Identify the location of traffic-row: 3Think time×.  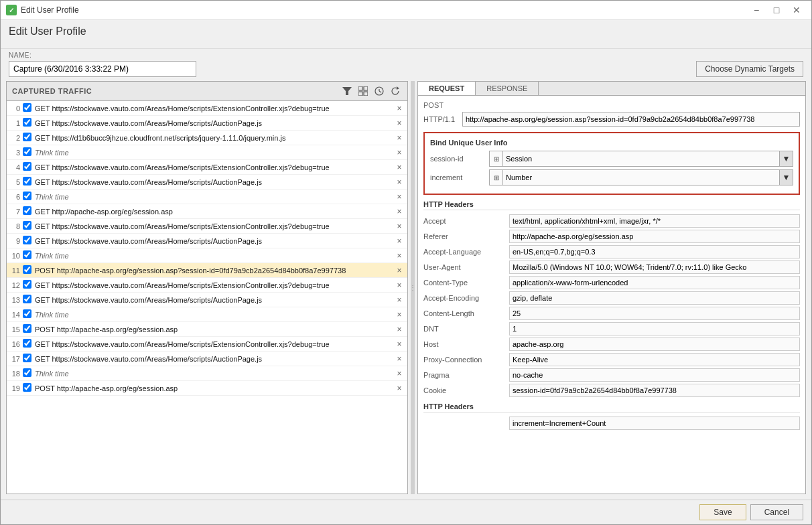
(207, 153).